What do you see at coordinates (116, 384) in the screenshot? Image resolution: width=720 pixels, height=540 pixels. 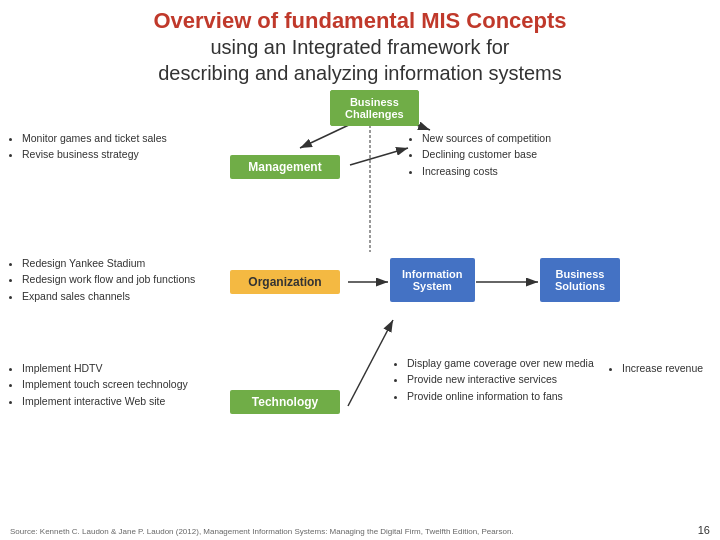 I see `left-bullet-3-2: Implement touch screen technology` at bounding box center [116, 384].